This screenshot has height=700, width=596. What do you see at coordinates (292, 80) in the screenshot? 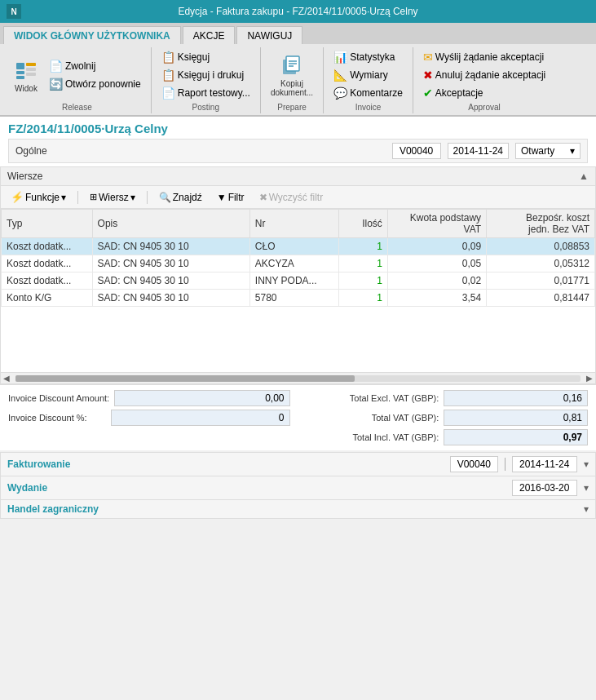
I see `ribbon-group-prepare: Kopiujdokument... Prepare` at bounding box center [292, 80].